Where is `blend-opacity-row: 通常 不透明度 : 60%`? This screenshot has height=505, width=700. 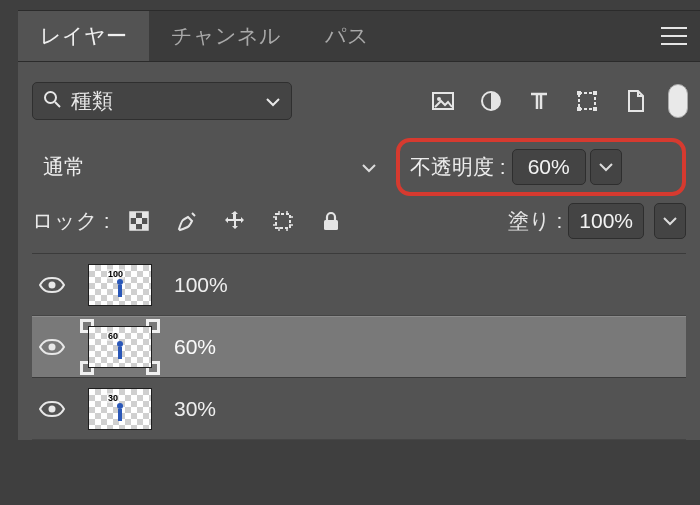 blend-opacity-row: 通常 不透明度 : 60% is located at coordinates (359, 167).